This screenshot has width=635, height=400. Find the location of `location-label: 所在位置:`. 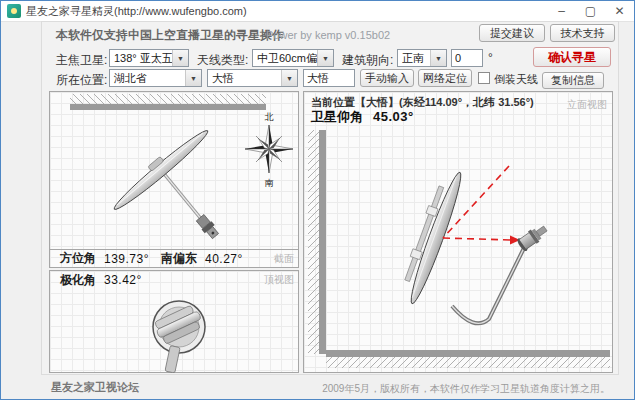

location-label: 所在位置: is located at coordinates (82, 80).